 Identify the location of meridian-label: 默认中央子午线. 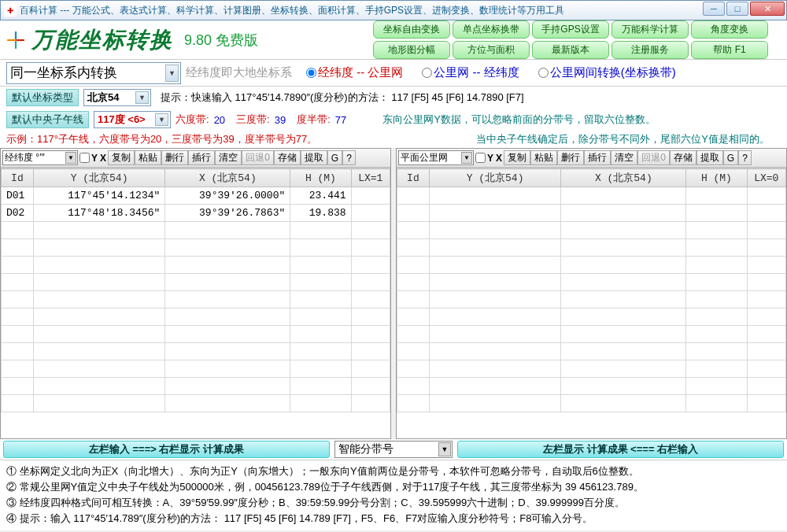
(47, 120).